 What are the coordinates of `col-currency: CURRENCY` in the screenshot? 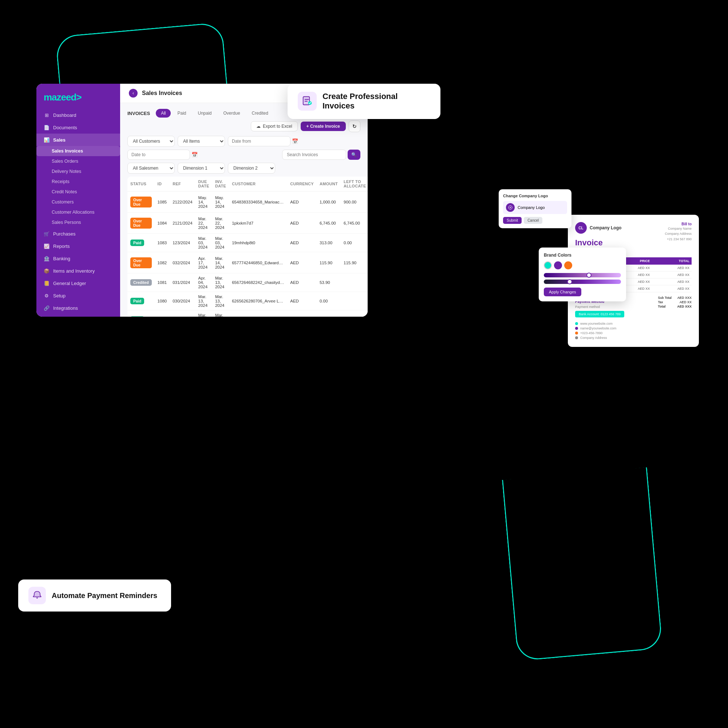 It's located at (302, 184).